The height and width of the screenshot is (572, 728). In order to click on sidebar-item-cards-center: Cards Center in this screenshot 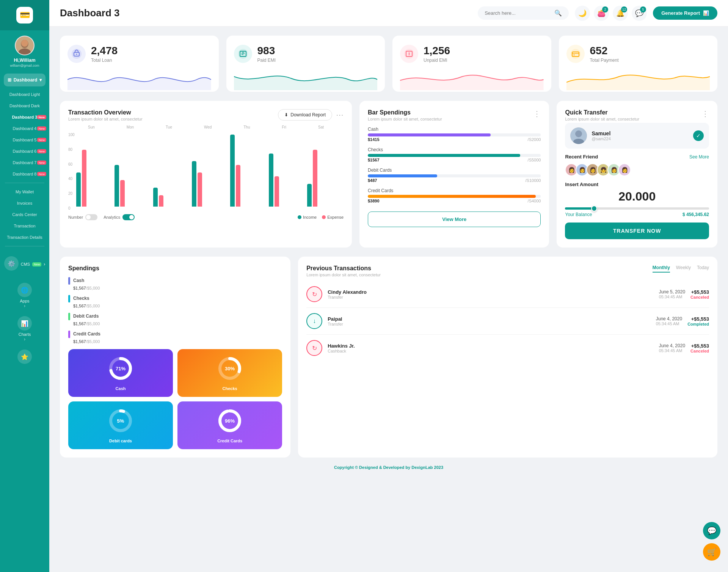, I will do `click(25, 215)`.